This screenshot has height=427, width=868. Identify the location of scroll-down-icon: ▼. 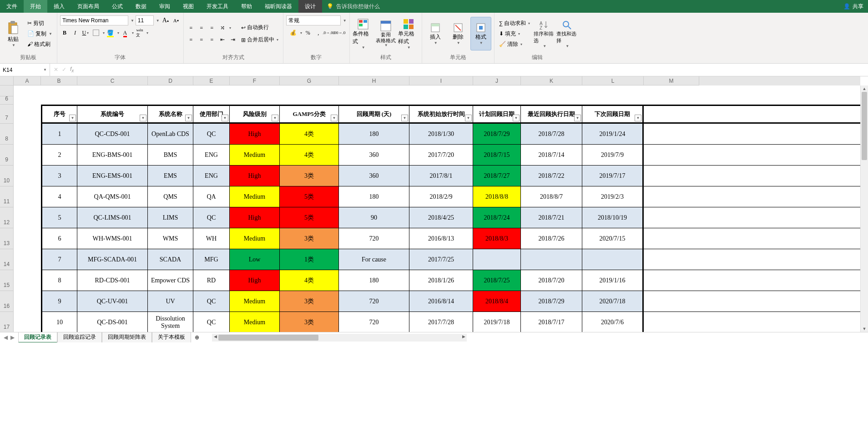
(864, 329).